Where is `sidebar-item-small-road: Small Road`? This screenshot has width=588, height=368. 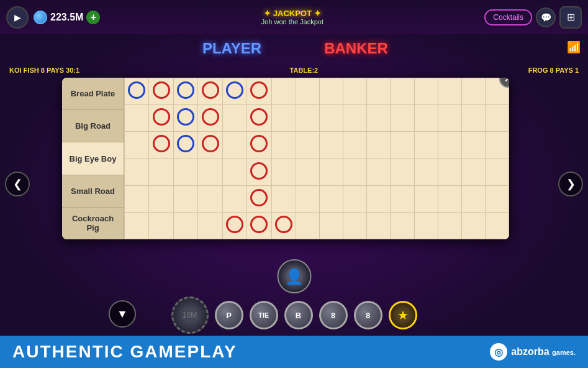
sidebar-item-small-road: Small Road is located at coordinates (93, 191).